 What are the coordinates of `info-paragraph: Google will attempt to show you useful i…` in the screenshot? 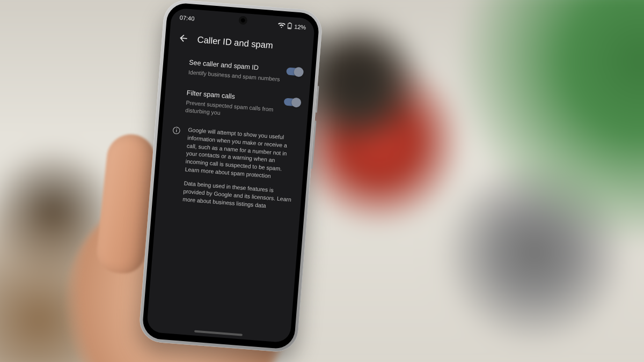 It's located at (241, 154).